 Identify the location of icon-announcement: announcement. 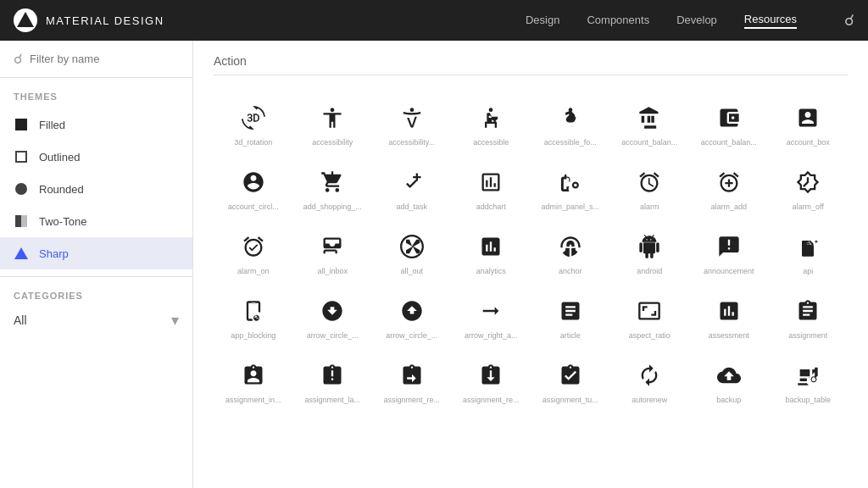
(729, 250).